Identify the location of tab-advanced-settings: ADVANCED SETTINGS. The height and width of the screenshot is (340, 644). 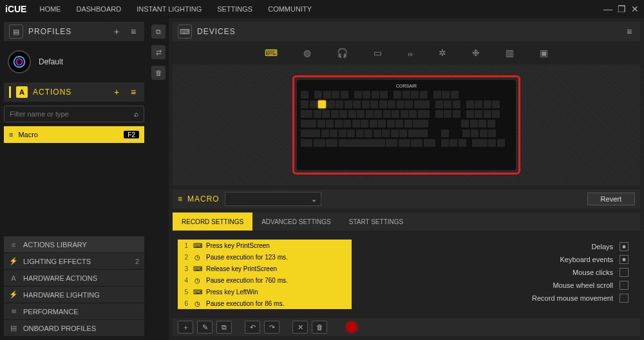
(296, 222).